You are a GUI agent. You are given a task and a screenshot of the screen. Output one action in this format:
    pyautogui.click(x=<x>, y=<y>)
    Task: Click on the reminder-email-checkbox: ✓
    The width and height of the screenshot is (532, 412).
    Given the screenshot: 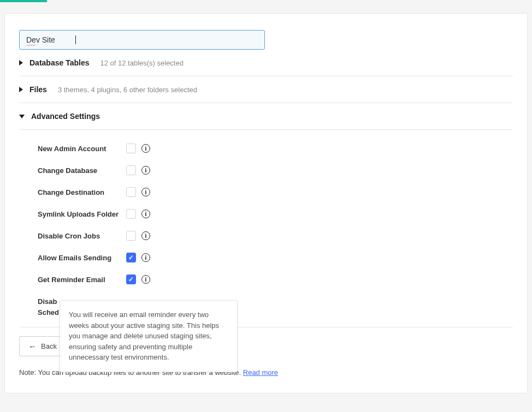 What is the action you would take?
    pyautogui.click(x=131, y=279)
    